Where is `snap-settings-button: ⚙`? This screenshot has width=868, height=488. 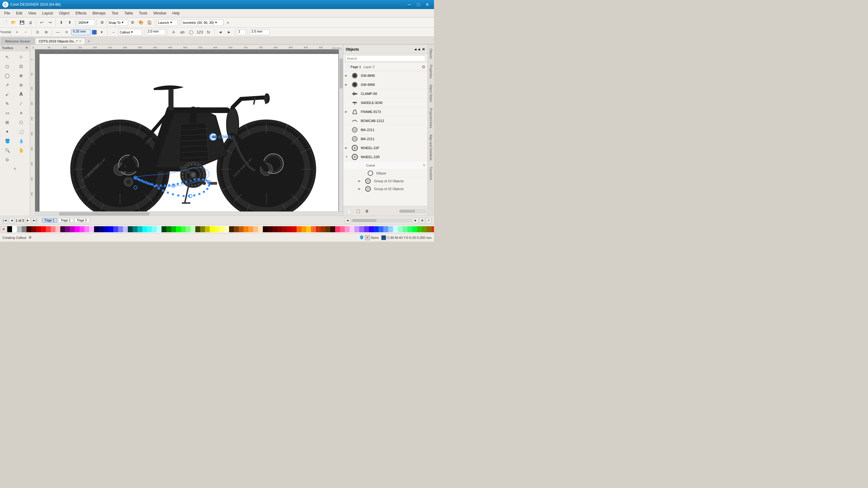
snap-settings-button: ⚙ is located at coordinates (102, 23).